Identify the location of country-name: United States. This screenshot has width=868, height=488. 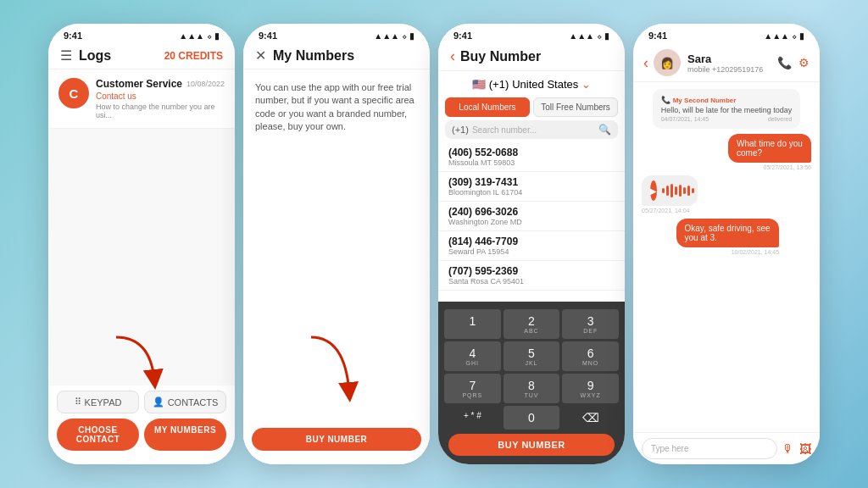
(545, 85).